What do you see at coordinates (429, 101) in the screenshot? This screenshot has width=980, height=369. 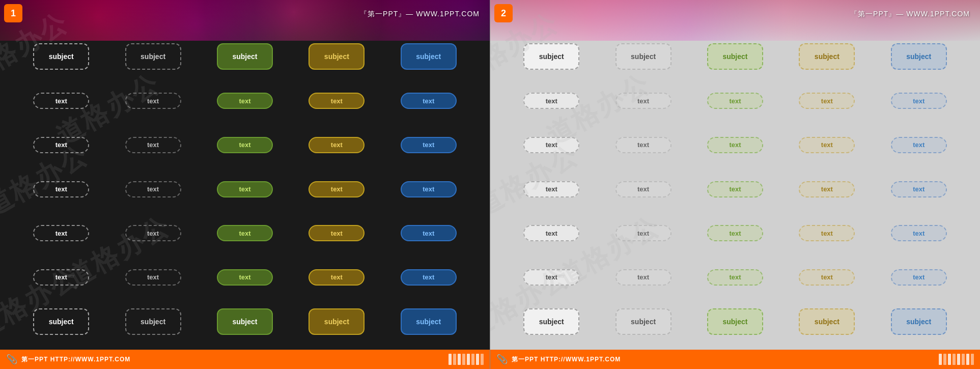 I see `slide1-cell-r1-c4: text` at bounding box center [429, 101].